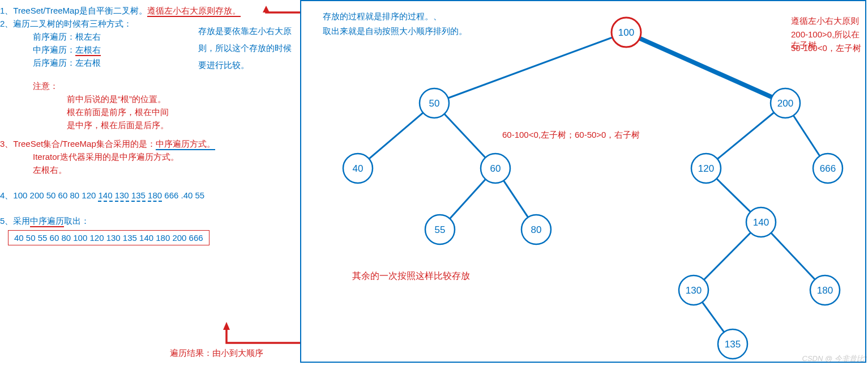  What do you see at coordinates (147, 126) in the screenshot?
I see `note3: 是中序，根在后面是后序。` at bounding box center [147, 126].